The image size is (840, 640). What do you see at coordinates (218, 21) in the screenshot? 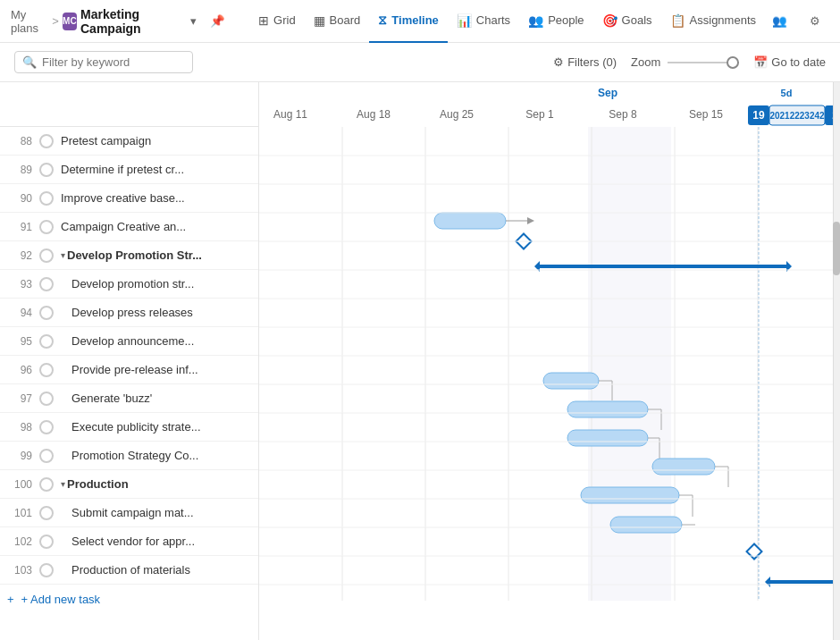
I see `pin-button: 📌` at bounding box center [218, 21].